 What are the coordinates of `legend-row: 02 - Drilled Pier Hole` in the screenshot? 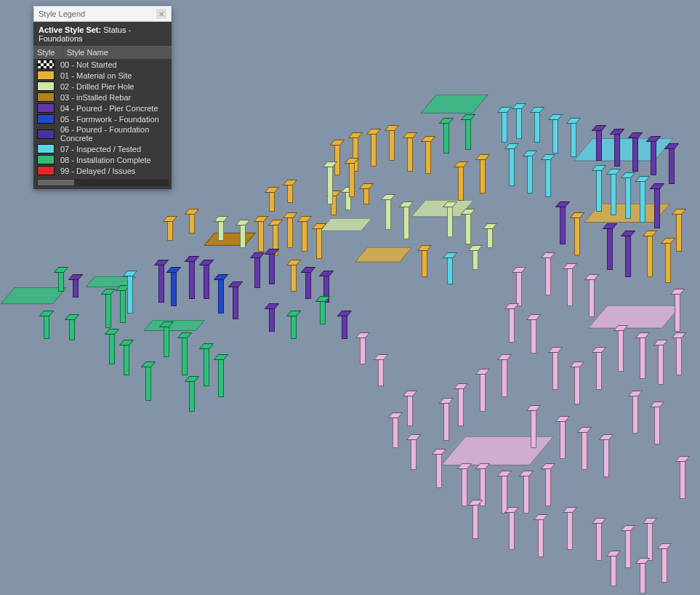 It's located at (102, 86).